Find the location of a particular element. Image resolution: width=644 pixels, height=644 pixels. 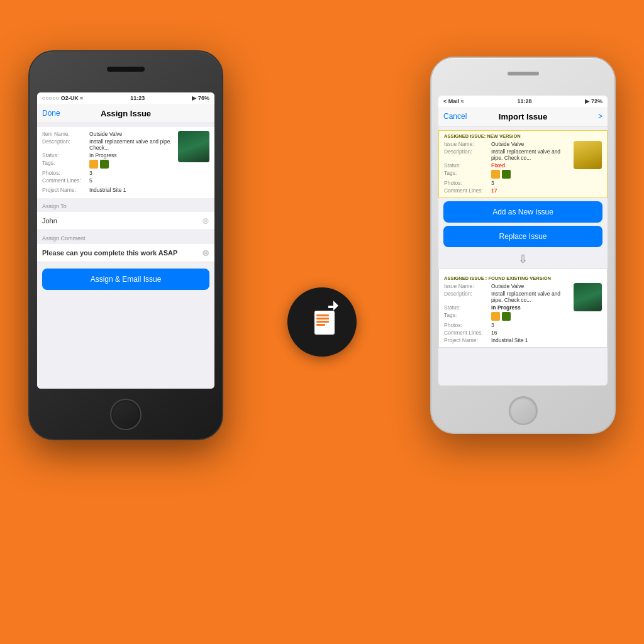

phone-camera-light is located at coordinates (523, 74).